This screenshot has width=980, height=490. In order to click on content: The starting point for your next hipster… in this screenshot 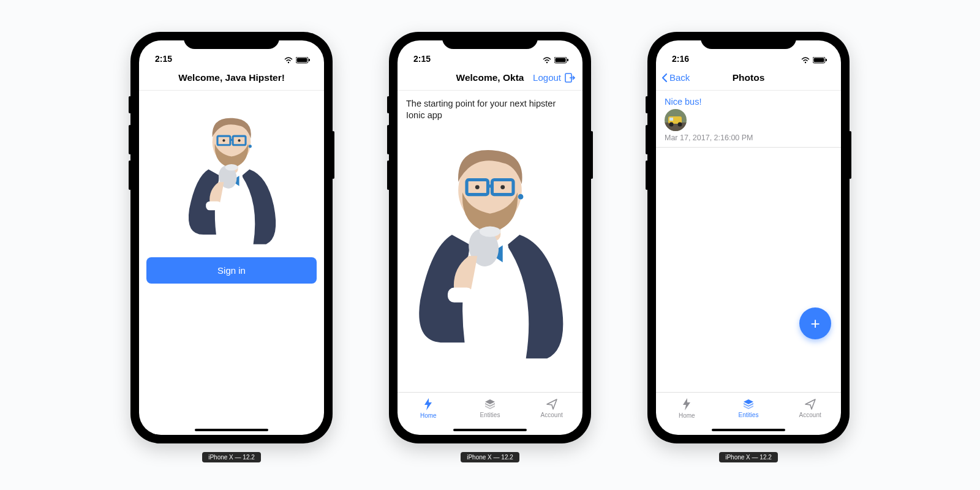, I will do `click(490, 241)`.